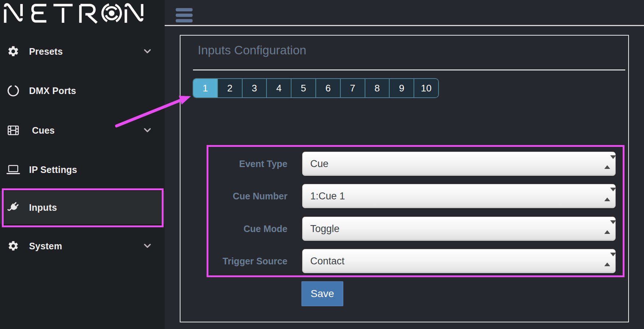 Image resolution: width=644 pixels, height=329 pixels. Describe the element at coordinates (13, 130) in the screenshot. I see `film-icon` at that location.